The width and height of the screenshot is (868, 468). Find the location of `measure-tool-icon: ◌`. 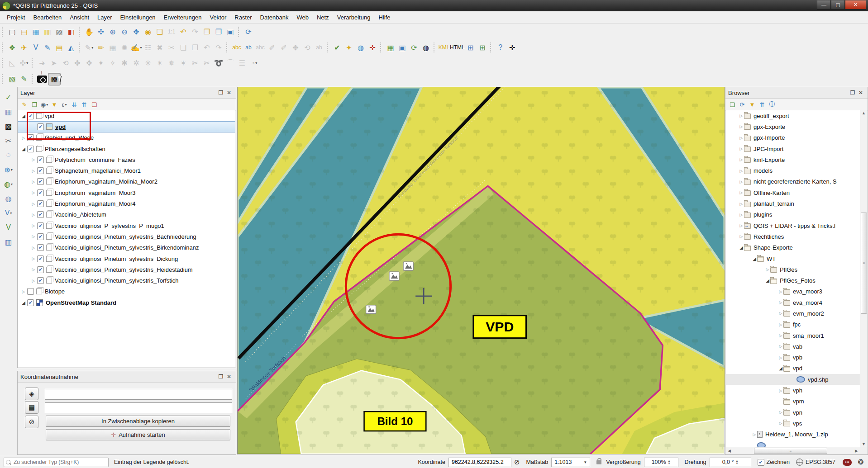

measure-tool-icon: ◌ is located at coordinates (9, 155).